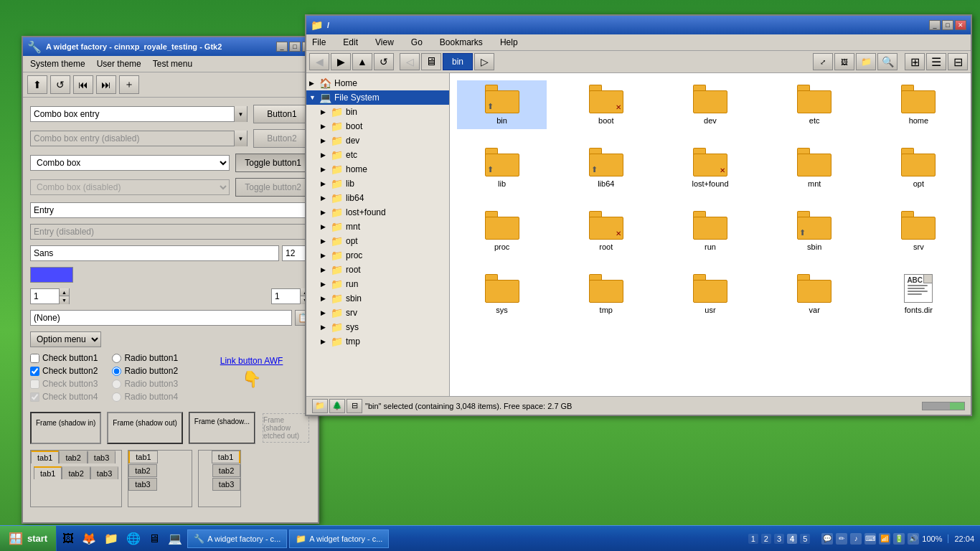 The width and height of the screenshot is (980, 551). I want to click on fm-status-btn-1: 📁, so click(320, 406).